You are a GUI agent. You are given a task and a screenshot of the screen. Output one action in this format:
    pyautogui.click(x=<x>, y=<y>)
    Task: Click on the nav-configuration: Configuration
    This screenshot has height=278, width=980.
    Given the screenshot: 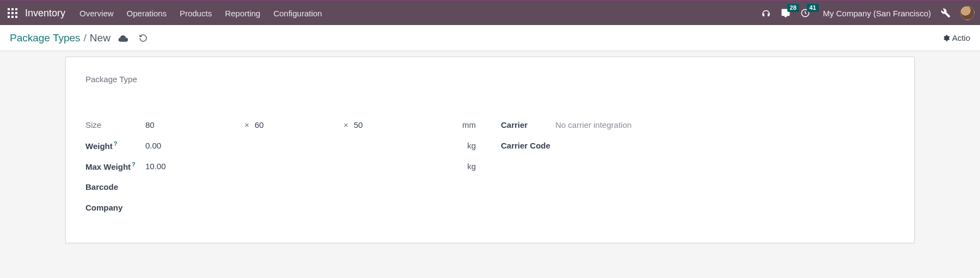 What is the action you would take?
    pyautogui.click(x=297, y=13)
    